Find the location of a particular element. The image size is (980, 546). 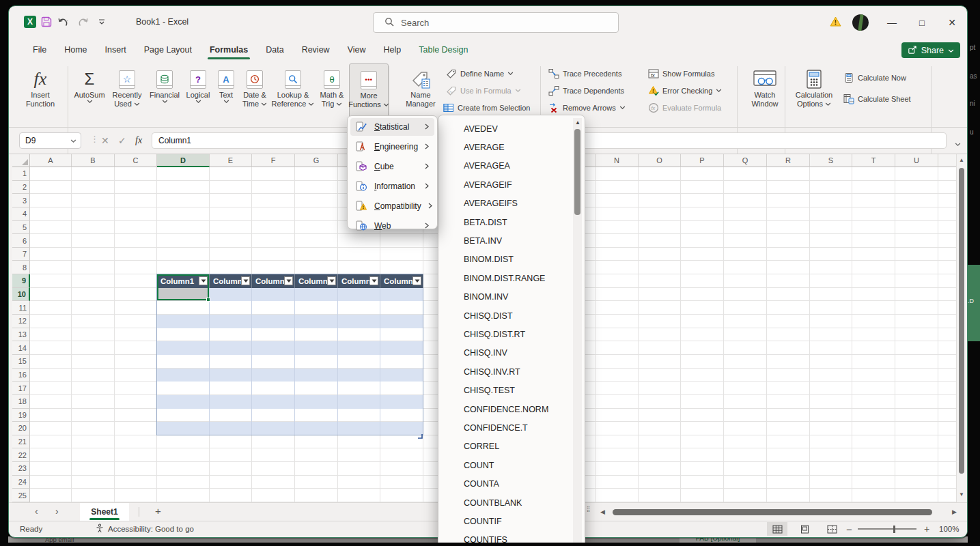

column-header-A: A is located at coordinates (51, 161).